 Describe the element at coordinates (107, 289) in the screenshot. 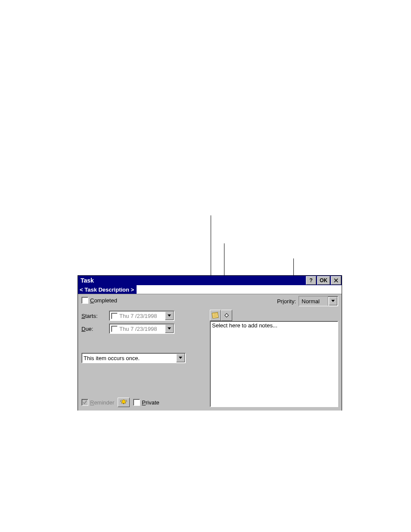

I see `subject-placeholder: < Task Description >` at that location.